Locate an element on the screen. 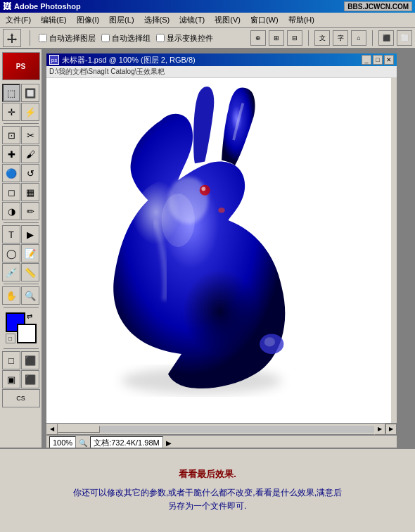  file-path: D:\我的文档\SnagIt Catalog\玉效果粑 is located at coordinates (107, 72).